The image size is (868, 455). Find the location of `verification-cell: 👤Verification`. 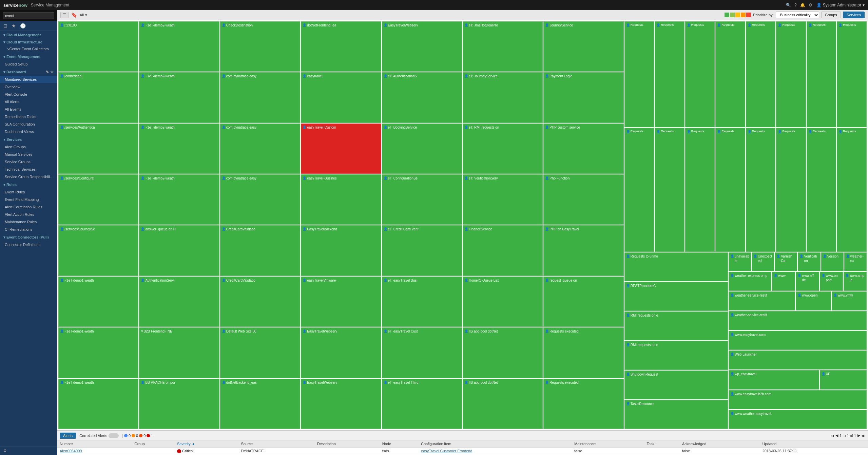

verification-cell: 👤Verification is located at coordinates (809, 262).